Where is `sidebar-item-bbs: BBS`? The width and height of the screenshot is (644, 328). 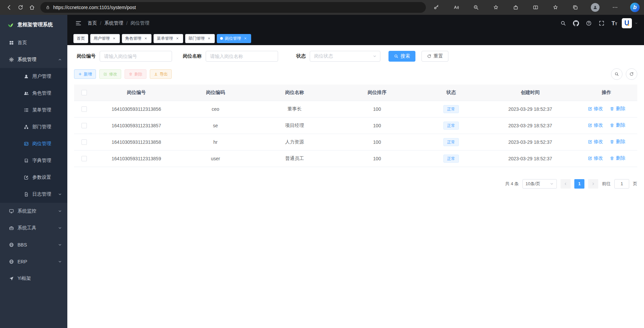 sidebar-item-bbs: BBS is located at coordinates (34, 245).